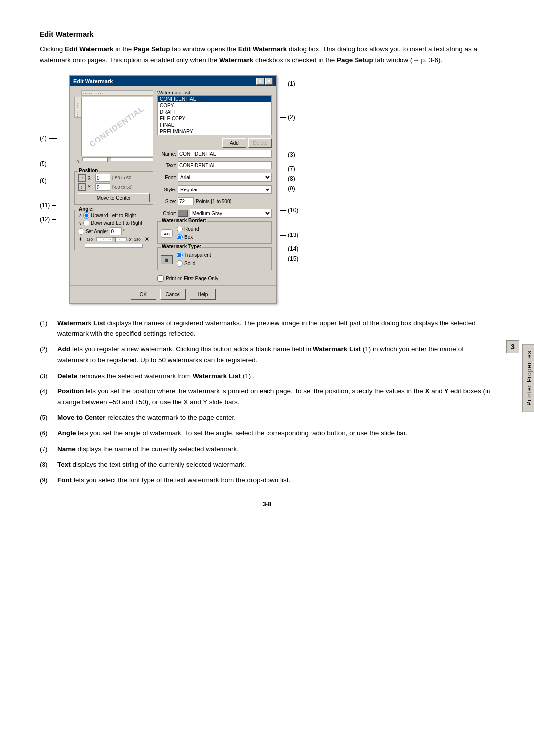  Describe the element at coordinates (291, 249) in the screenshot. I see `callout-14: (14)` at that location.